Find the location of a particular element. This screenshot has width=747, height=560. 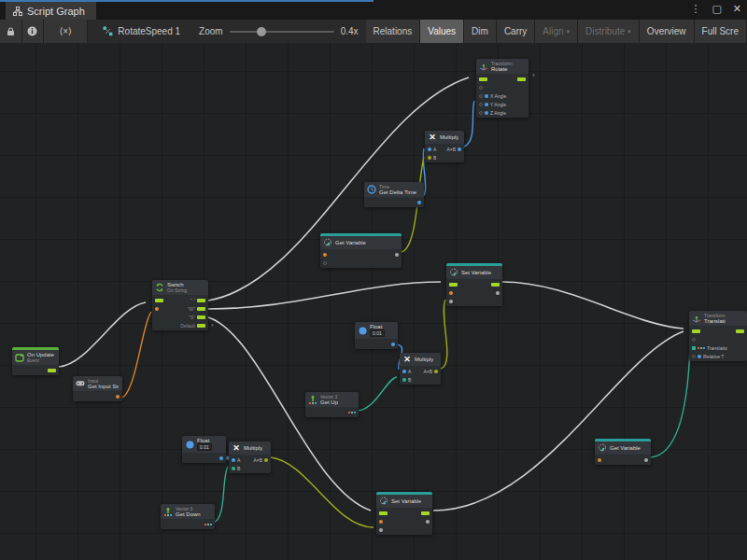

wire-exec-setvar-center-to-translate is located at coordinates (593, 305).